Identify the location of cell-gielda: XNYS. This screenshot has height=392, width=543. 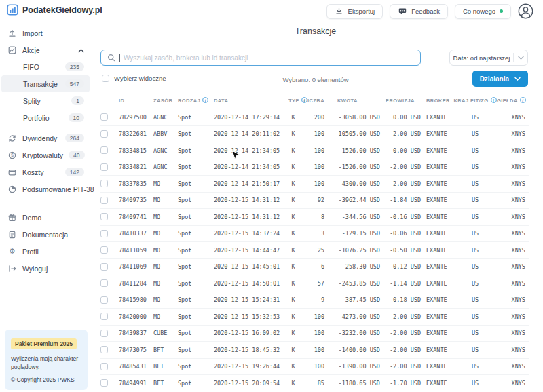
(513, 134).